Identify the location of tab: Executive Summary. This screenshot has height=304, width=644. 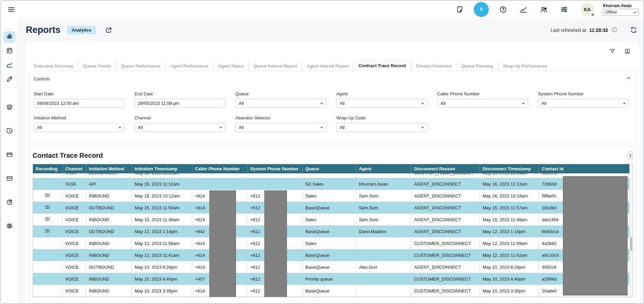
(54, 66).